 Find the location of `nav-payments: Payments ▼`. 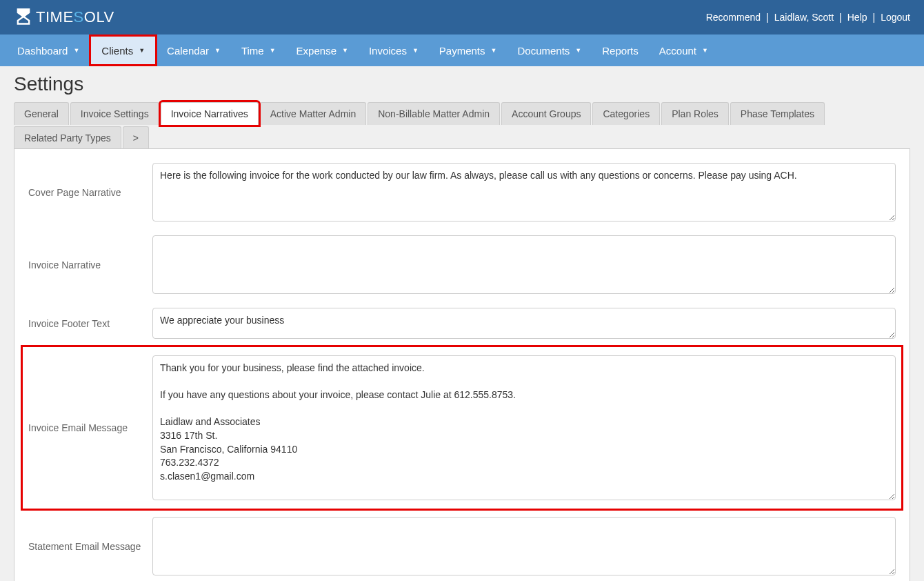

nav-payments: Payments ▼ is located at coordinates (468, 50).